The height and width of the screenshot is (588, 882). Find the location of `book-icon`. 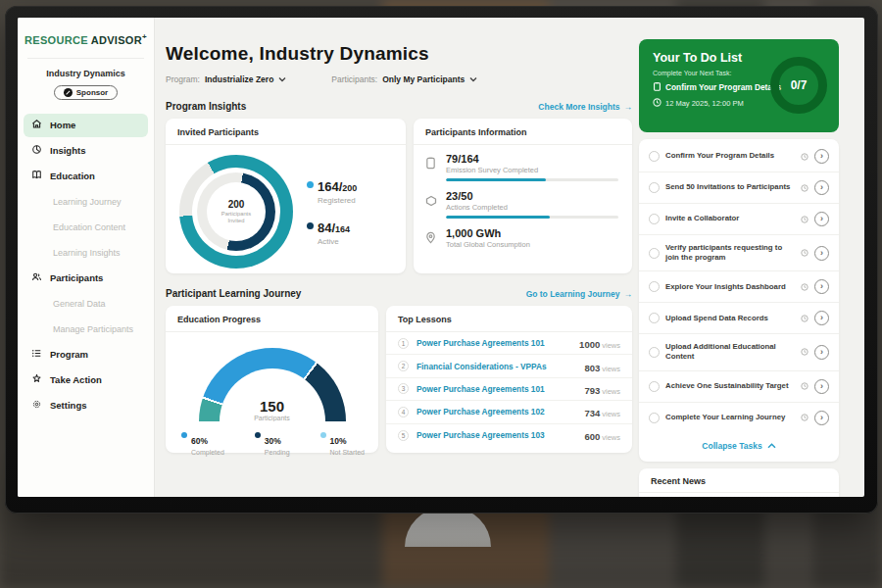

book-icon is located at coordinates (37, 176).